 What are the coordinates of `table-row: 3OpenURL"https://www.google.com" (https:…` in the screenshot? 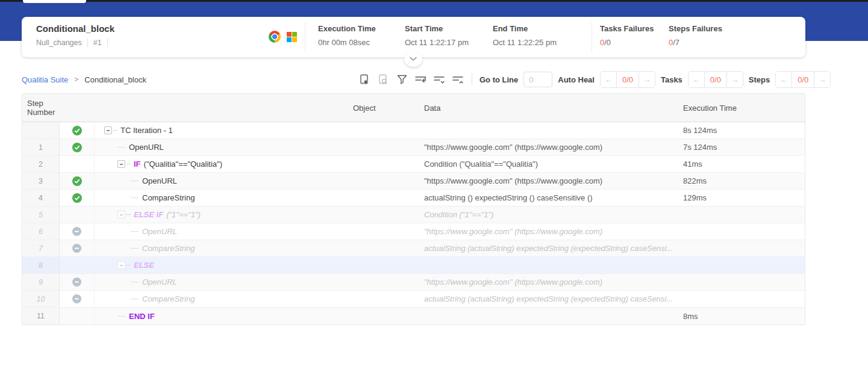 It's located at (413, 181).